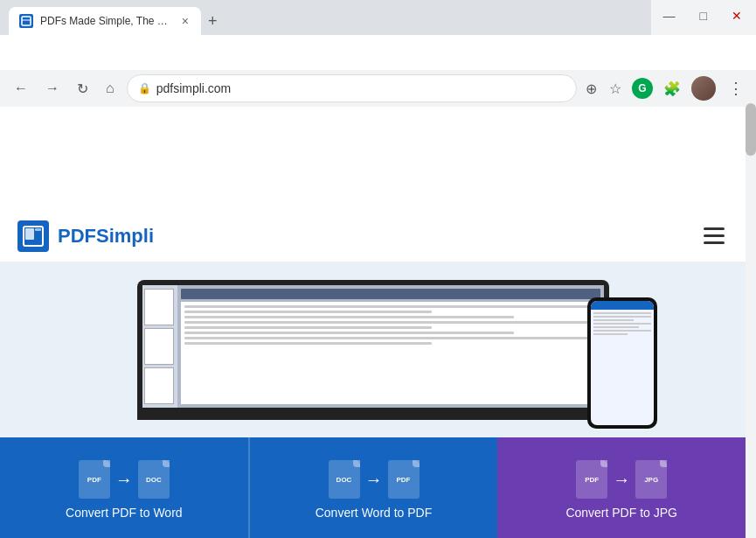 This screenshot has width=756, height=538. What do you see at coordinates (378, 88) in the screenshot?
I see `address-bar-row: ← → ↻ ⌂ 🔒 pdfsimpli.com ⊕ ☆ G 🧩 ⋮` at bounding box center [378, 88].